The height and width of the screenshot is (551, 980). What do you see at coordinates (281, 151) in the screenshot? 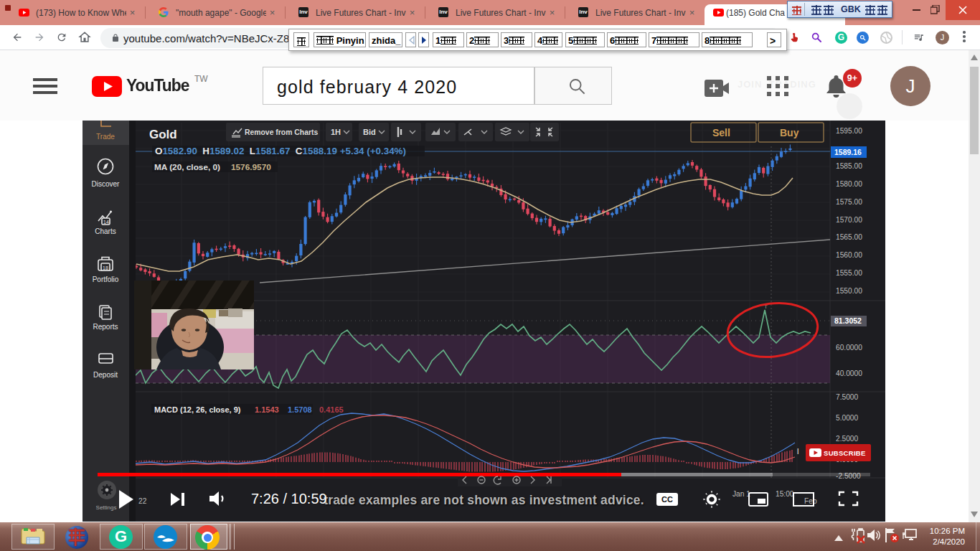
I see `svg-text:O1582.90 H1589.02 L1581.67: O1582.90 H1589.02 L1581.67 C1588.19 +5.3…` at bounding box center [281, 151].